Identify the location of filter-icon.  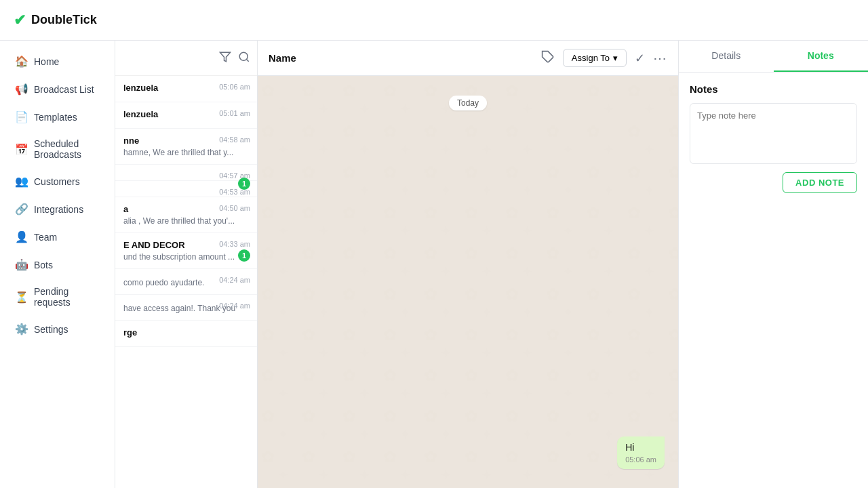
(225, 58).